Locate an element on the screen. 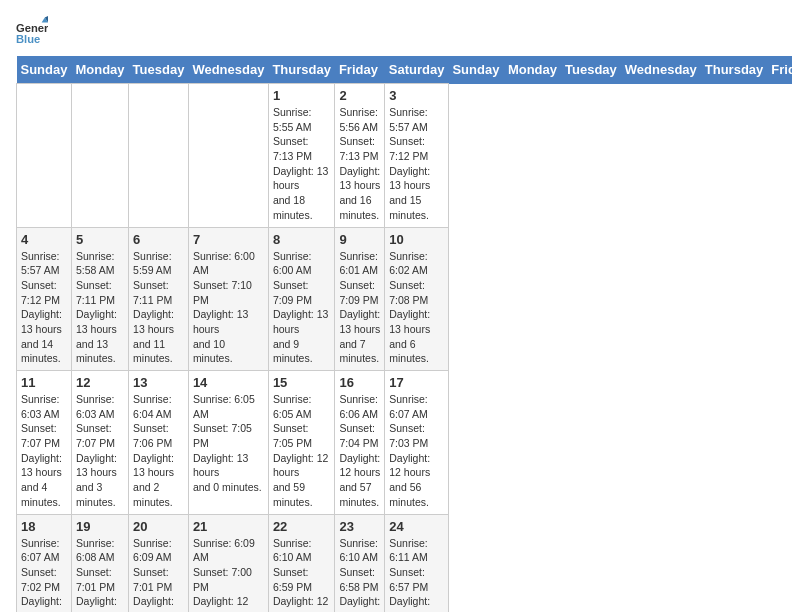  calendar-header-row: SundayMondayTuesdayWednesdayThursdayFrid… is located at coordinates (405, 70).